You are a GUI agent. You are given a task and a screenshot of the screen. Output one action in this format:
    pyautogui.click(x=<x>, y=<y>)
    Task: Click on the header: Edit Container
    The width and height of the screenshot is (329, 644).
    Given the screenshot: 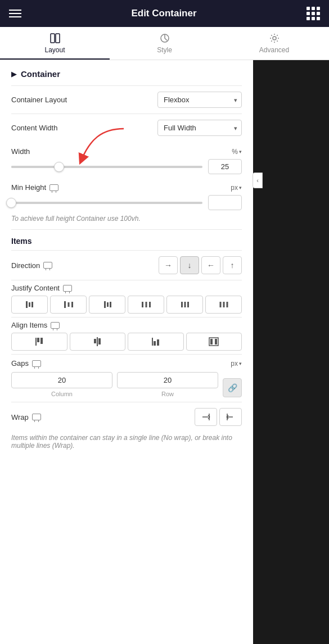 What is the action you would take?
    pyautogui.click(x=164, y=13)
    